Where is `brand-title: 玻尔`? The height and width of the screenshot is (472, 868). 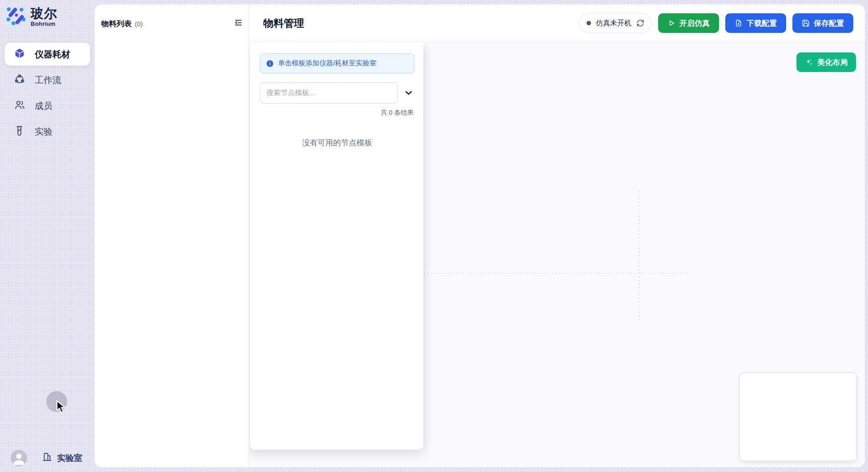 brand-title: 玻尔 is located at coordinates (44, 13).